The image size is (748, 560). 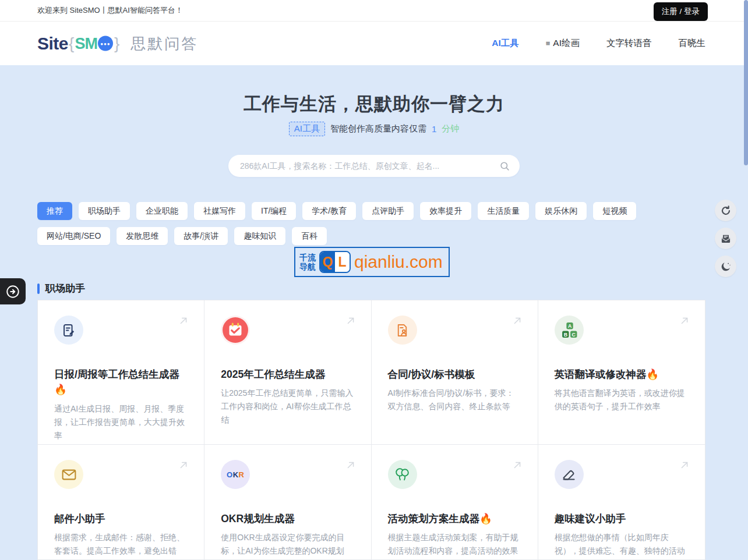 What do you see at coordinates (455, 502) in the screenshot?
I see `tool-card: 活动策划方案生成器🔥 根据主题生成活动策划案，有助于规划活动流程和内容，提高活动…` at bounding box center [455, 502].